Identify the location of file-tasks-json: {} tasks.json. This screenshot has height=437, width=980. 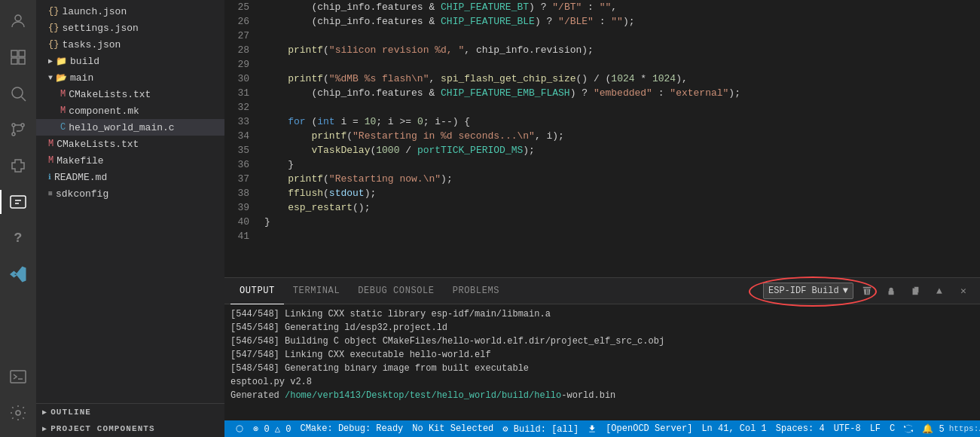
(130, 44).